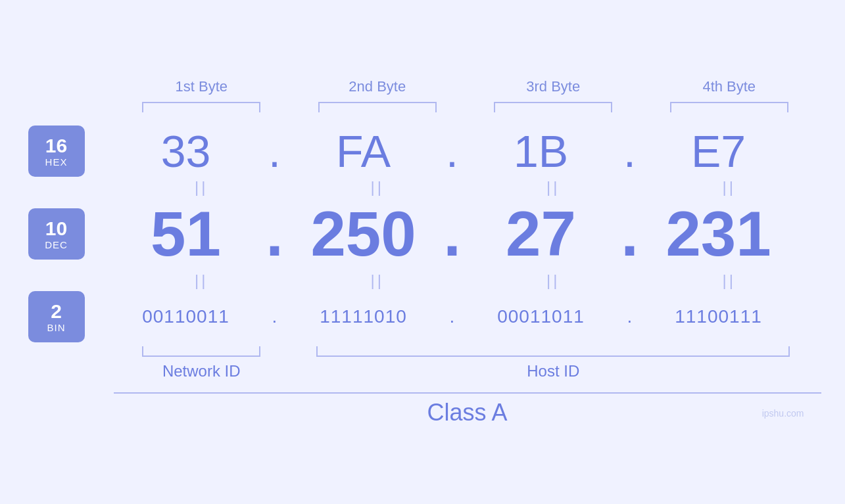  What do you see at coordinates (423, 151) in the screenshot?
I see `hex-row: 16 HEX 33 . FA . 1B . E7` at bounding box center [423, 151].